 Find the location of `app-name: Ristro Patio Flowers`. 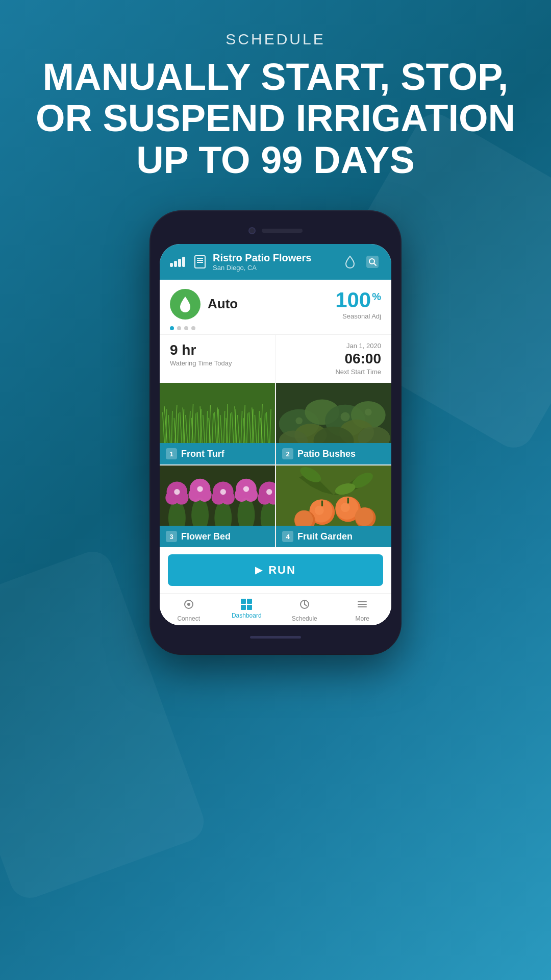

app-name: Ristro Patio Flowers is located at coordinates (273, 258).